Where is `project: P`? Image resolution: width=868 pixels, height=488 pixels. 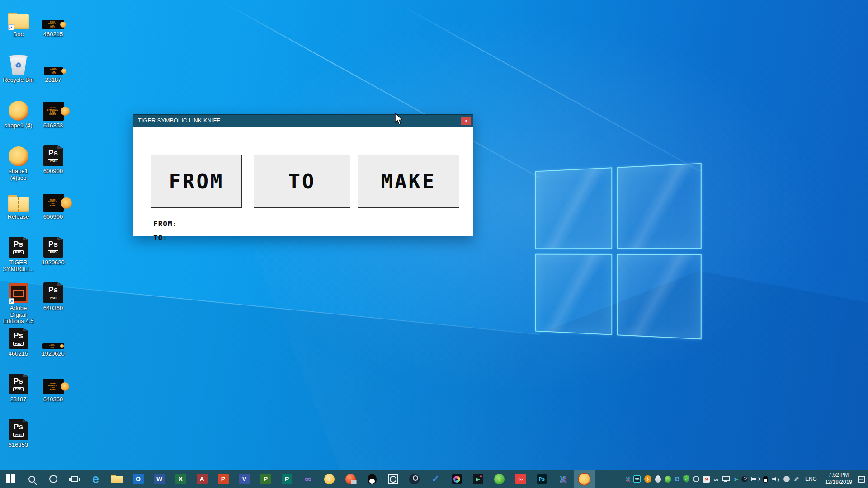 project: P is located at coordinates (266, 479).